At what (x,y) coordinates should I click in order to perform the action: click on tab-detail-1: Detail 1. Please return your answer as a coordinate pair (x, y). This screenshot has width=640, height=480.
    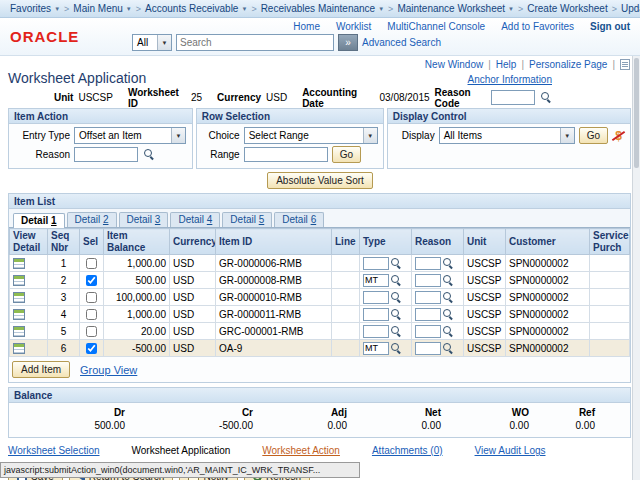
    Looking at the image, I should click on (39, 220).